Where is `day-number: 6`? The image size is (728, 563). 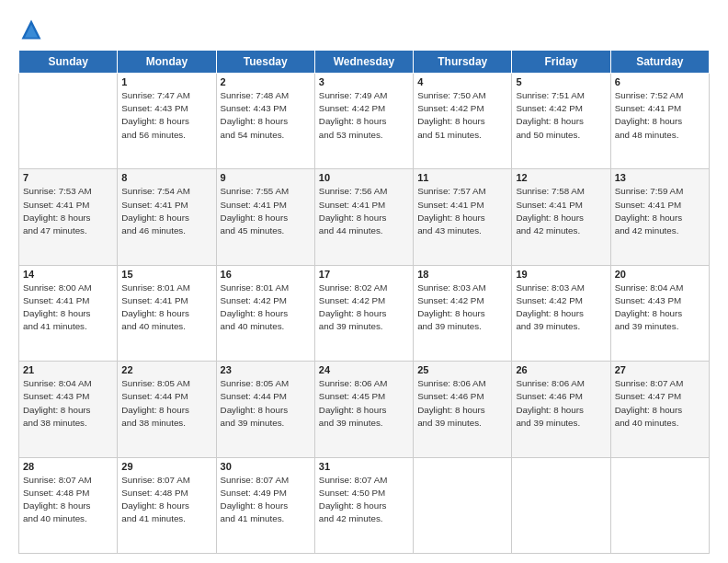 day-number: 6 is located at coordinates (660, 82).